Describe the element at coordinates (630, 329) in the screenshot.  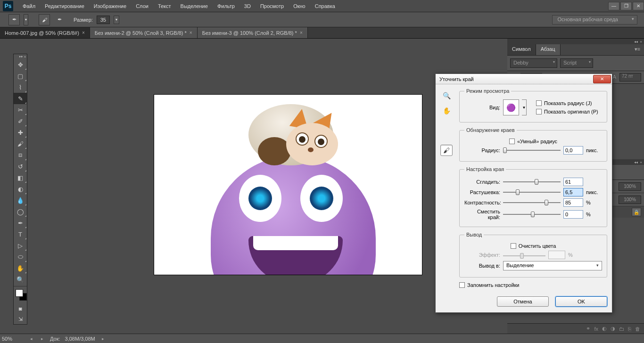
I see `new-layer-icon: ⎘` at that location.